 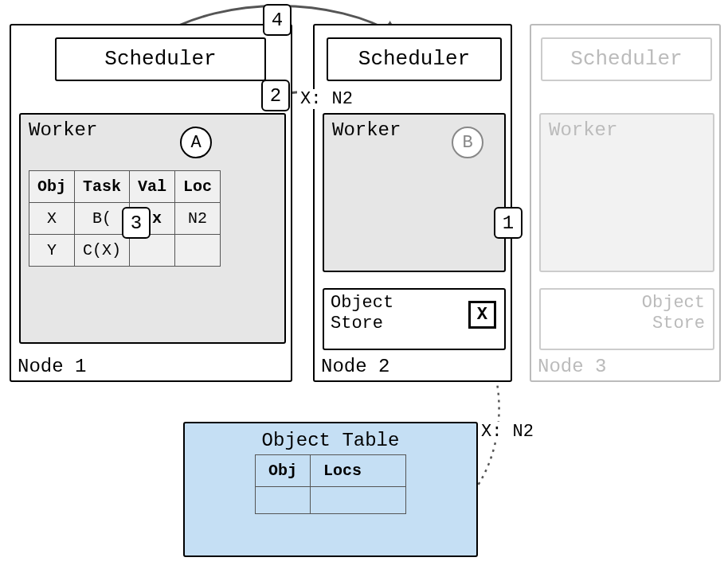 I want to click on node-3-object-store: Object Store, so click(x=627, y=319).